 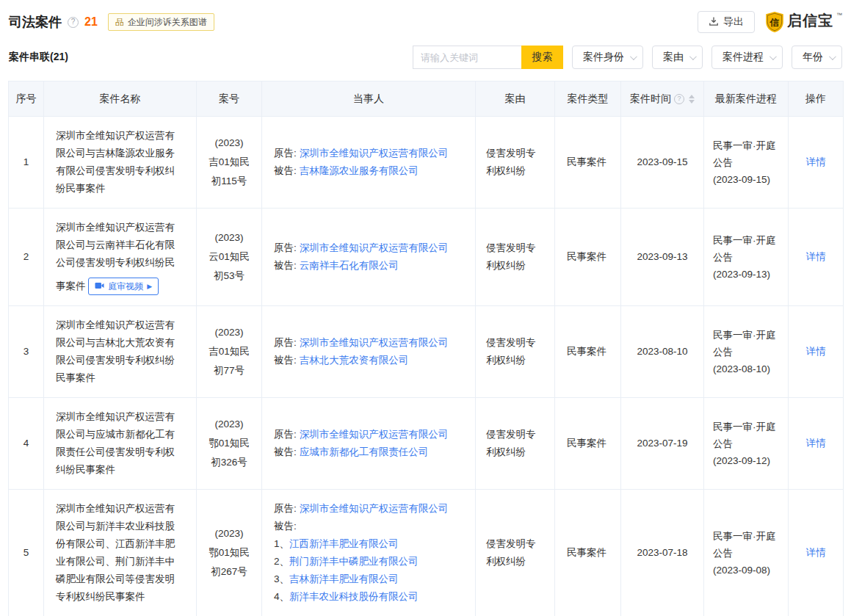 What do you see at coordinates (662, 163) in the screenshot?
I see `case-time-cell: 2023-09-15` at bounding box center [662, 163].